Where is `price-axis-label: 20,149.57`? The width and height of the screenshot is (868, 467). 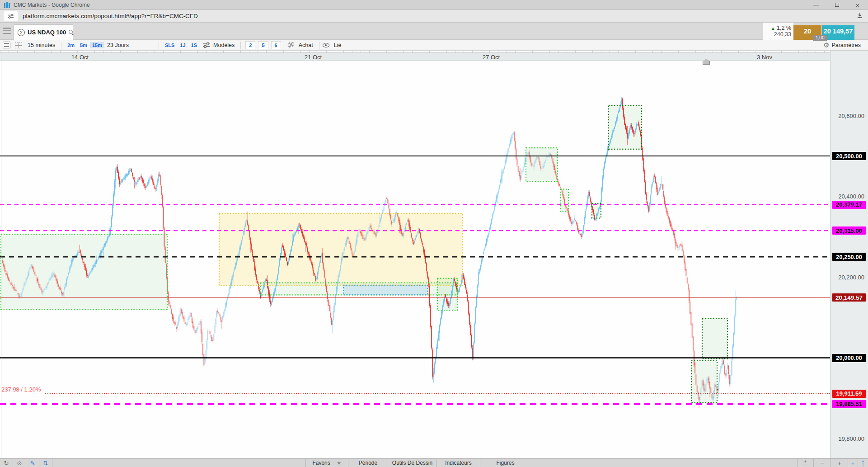 price-axis-label: 20,149.57 is located at coordinates (849, 297).